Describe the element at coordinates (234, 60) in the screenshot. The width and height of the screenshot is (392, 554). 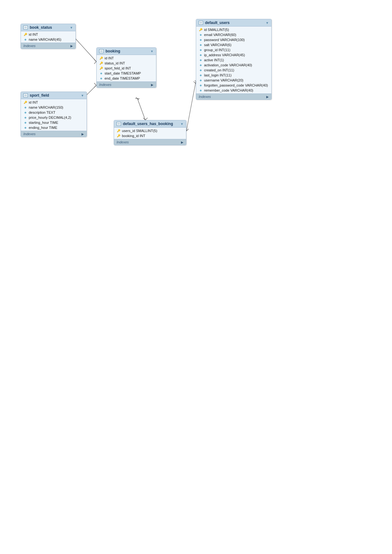
I see `table-body-default-users: 🔑 id SMALLINT(5) ◈ email VARCHAR(60) ◈ p…` at that location.